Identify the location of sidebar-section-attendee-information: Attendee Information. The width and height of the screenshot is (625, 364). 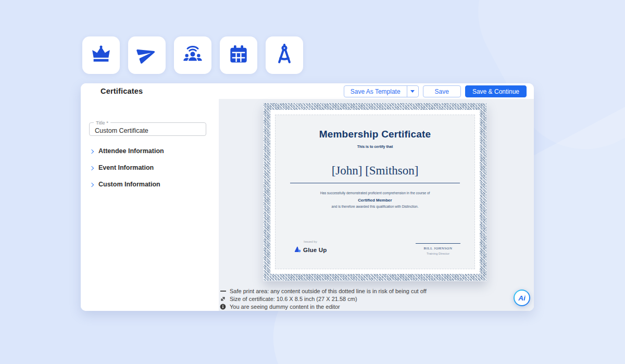
(127, 151).